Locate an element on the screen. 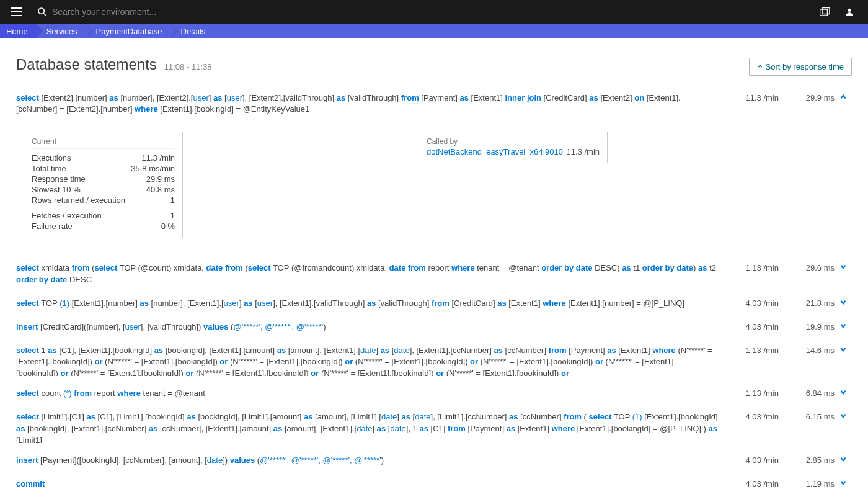 The image size is (868, 489). detail-metric: Slowest 10 %40.8 ms is located at coordinates (103, 190).